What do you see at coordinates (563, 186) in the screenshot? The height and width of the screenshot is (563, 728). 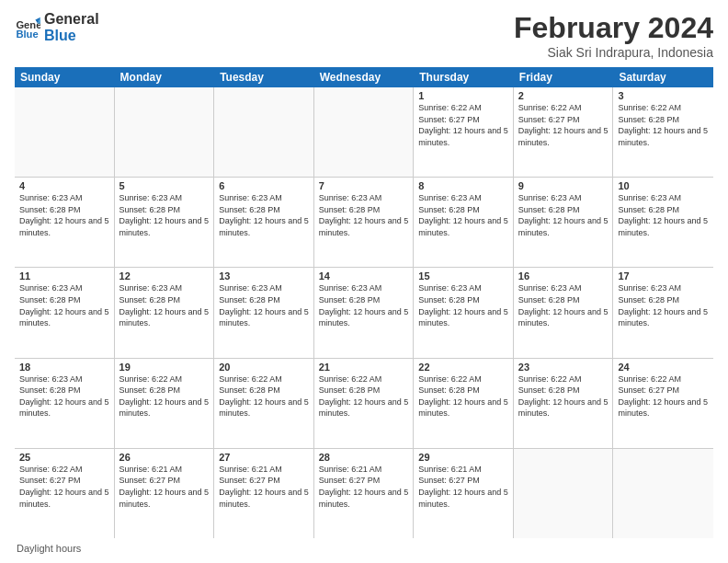 I see `day-number: 9` at bounding box center [563, 186].